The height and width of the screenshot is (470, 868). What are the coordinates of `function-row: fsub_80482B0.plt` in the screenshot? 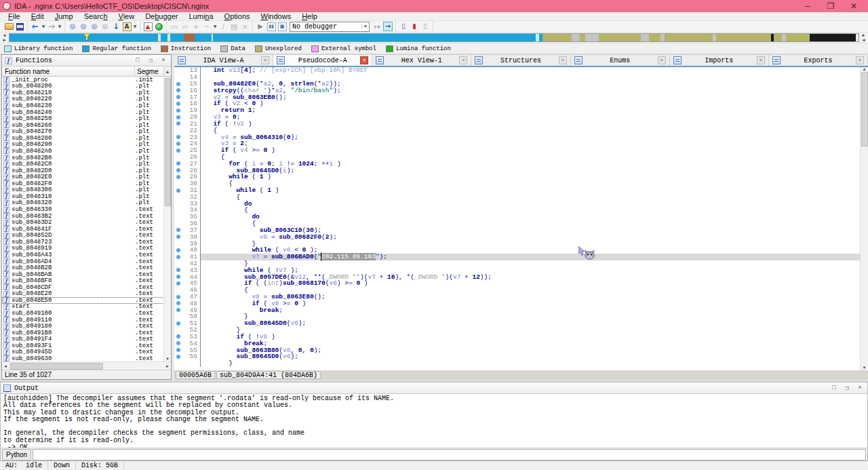 It's located at (87, 158).